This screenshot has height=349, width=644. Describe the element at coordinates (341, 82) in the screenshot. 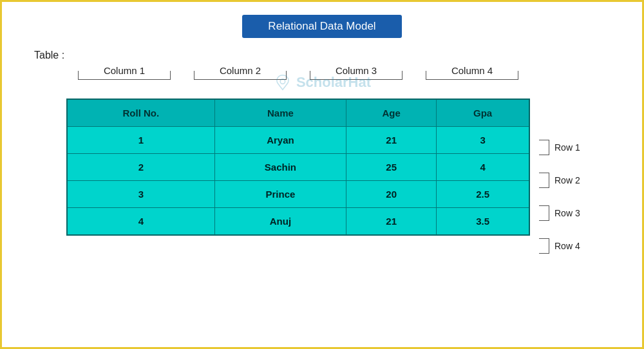

I see `column-labels-wrapper: Column 1 Column 2 Column 3 Column 4` at that location.